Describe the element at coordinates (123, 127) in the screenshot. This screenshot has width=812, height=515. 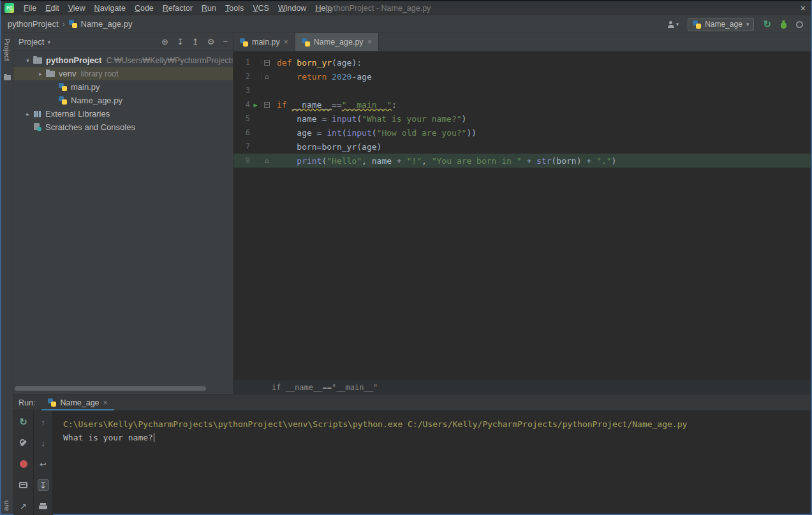
I see `tree-item-scratches-and-consoles: Scratches and Consoles` at that location.